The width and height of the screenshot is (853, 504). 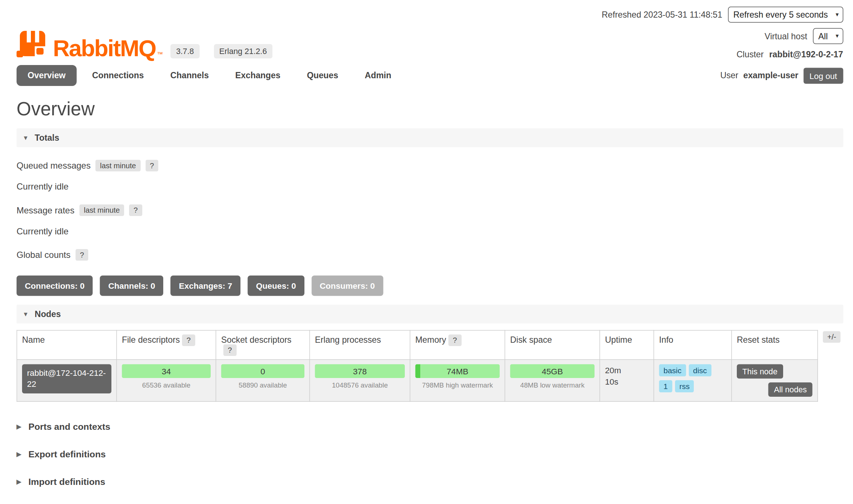 What do you see at coordinates (185, 51) in the screenshot?
I see `broker-version-badge: 3.7.8` at bounding box center [185, 51].